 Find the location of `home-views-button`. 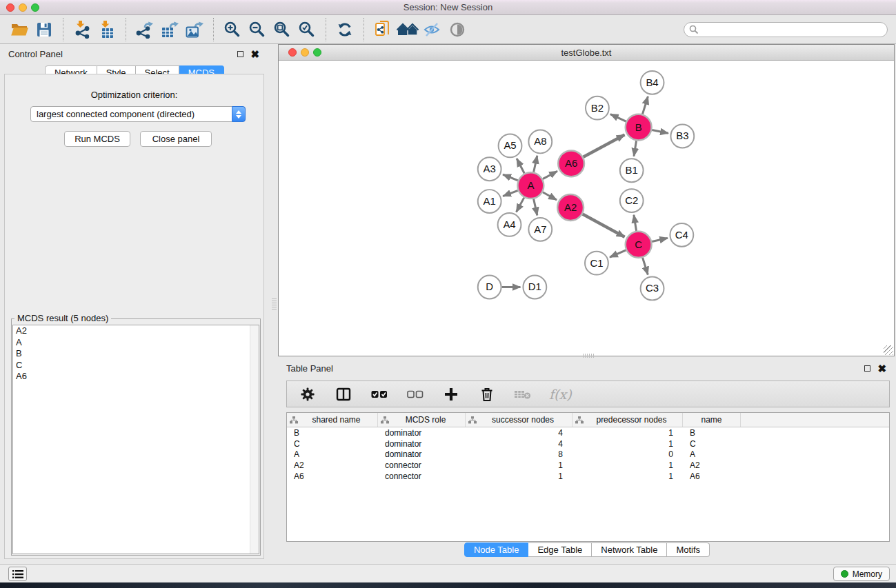

home-views-button is located at coordinates (408, 30).